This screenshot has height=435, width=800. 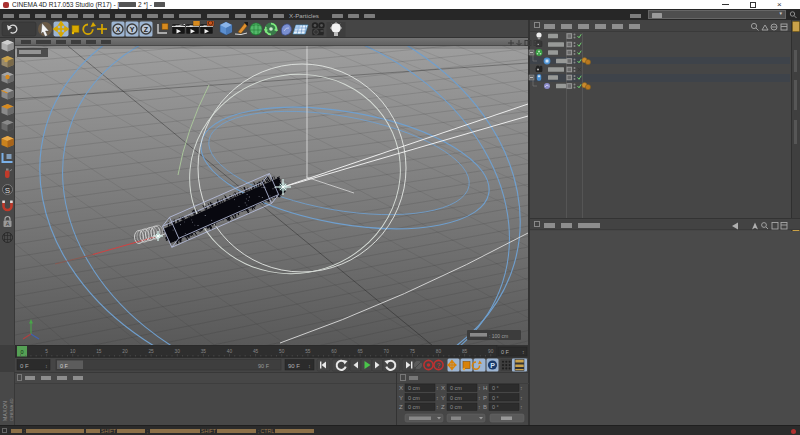 I want to click on svg-text: 5, so click(x=46, y=352).